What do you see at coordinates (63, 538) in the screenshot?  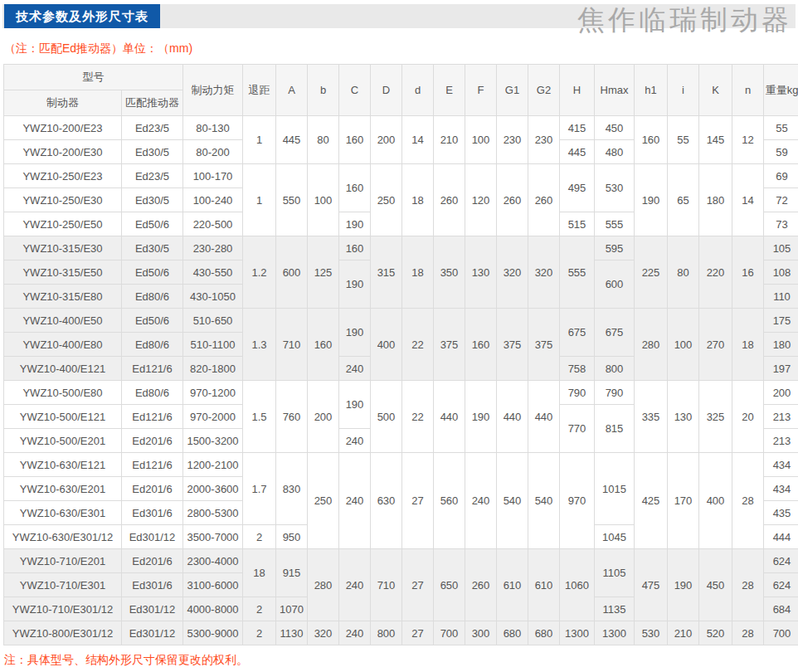 I see `cell-brake: YWZ10-630/E301/12` at bounding box center [63, 538].